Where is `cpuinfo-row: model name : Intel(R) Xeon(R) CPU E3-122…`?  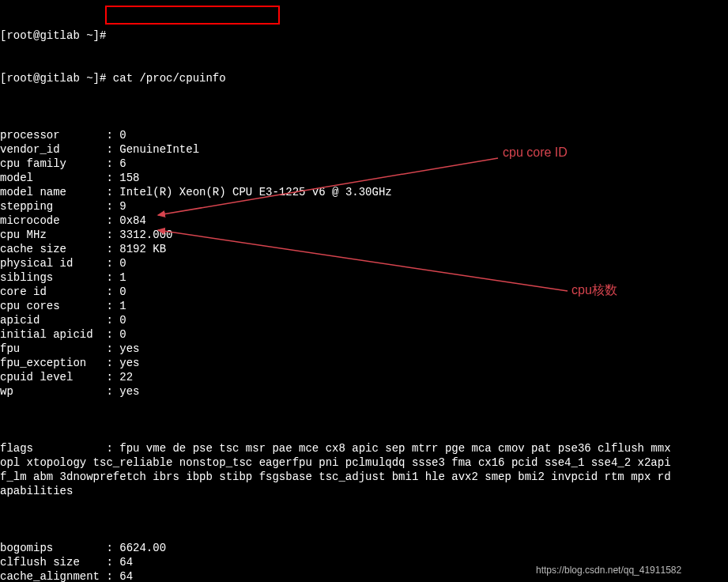
cpuinfo-row: model name : Intel(R) Xeon(R) CPU E3-122… is located at coordinates (364, 192).